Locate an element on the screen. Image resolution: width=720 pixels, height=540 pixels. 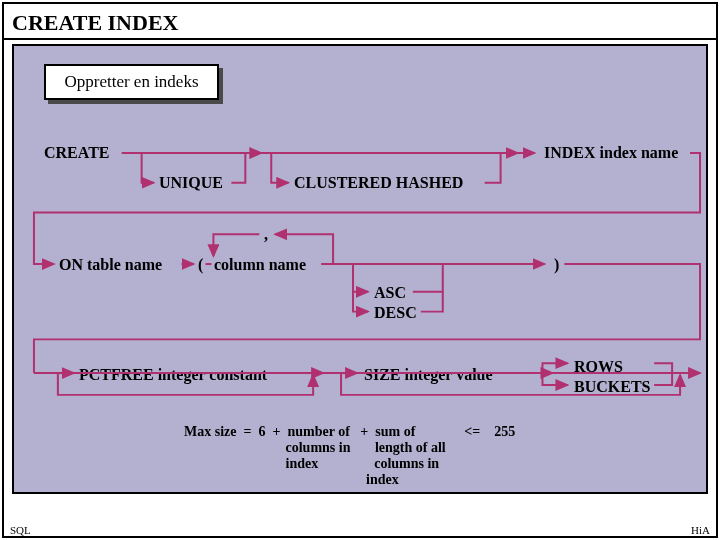
node-pctfree: PCTFREE integer constant is located at coordinates (173, 375).